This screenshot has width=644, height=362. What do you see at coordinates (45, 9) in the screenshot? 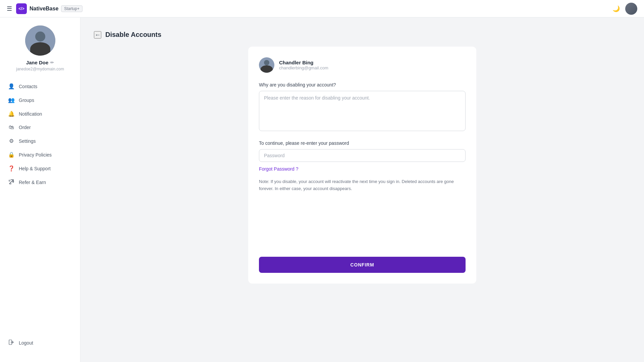
I see `navbar-left: ☰ </> NativeBase Startup+` at bounding box center [45, 9].